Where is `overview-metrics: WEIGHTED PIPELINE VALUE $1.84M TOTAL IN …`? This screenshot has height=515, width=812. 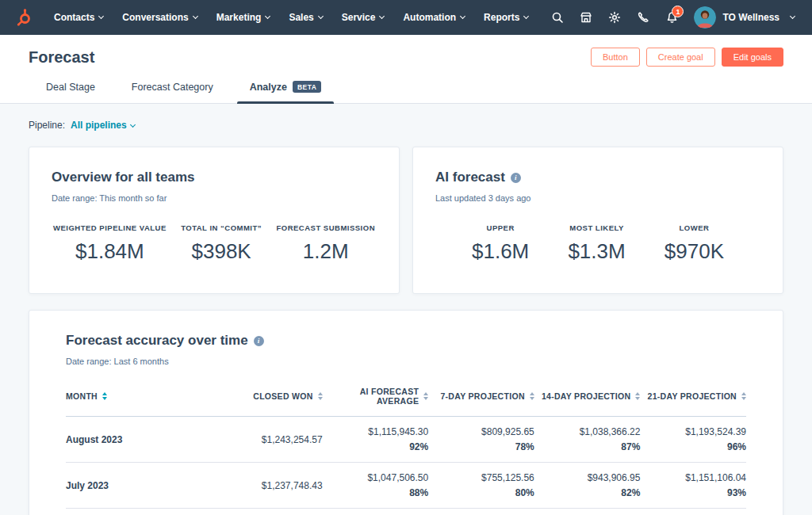
overview-metrics: WEIGHTED PIPELINE VALUE $1.84M TOTAL IN … is located at coordinates (214, 244).